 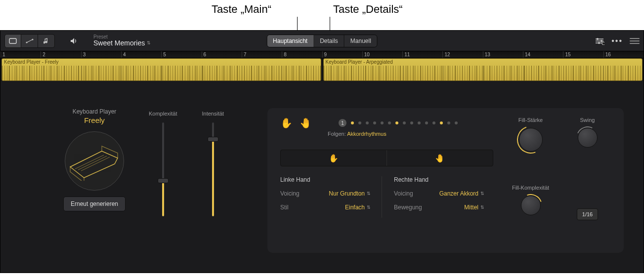 What do you see at coordinates (543, 54) in the screenshot?
I see `ruler-tick: 14` at bounding box center [543, 54].